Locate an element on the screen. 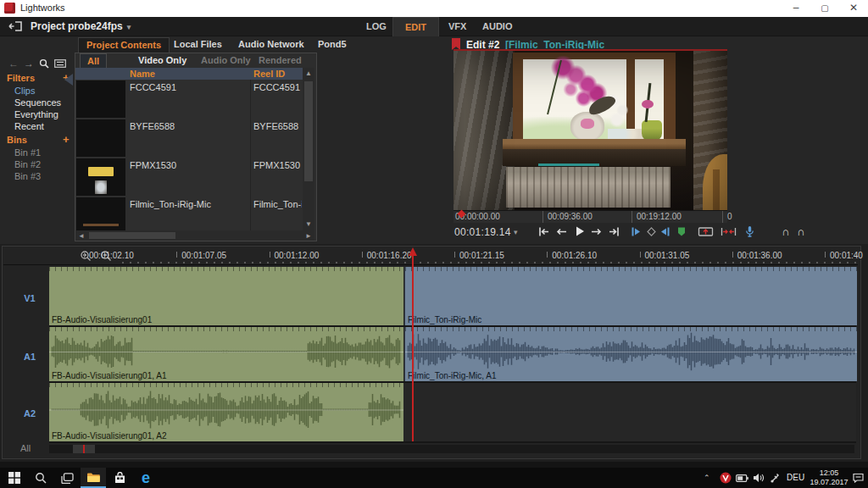  search-icon is located at coordinates (44, 64).